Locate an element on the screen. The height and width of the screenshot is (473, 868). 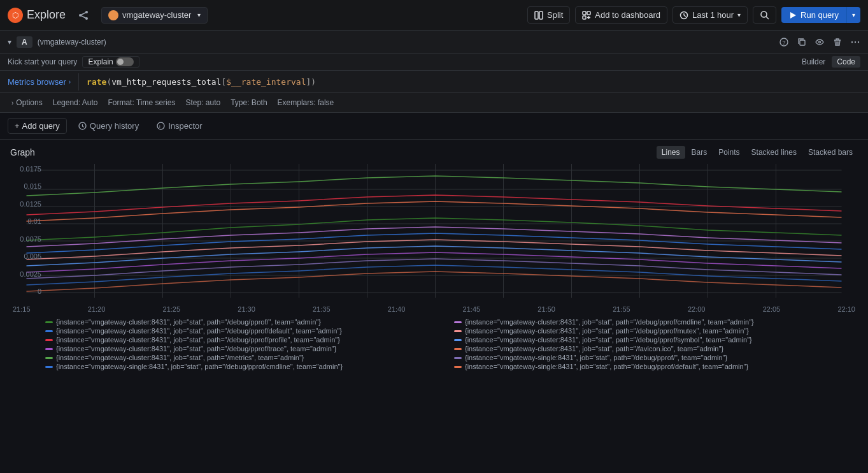
legend-text-8: {instance="vmgateway-cluster:8431", job=… is located at coordinates (180, 358).